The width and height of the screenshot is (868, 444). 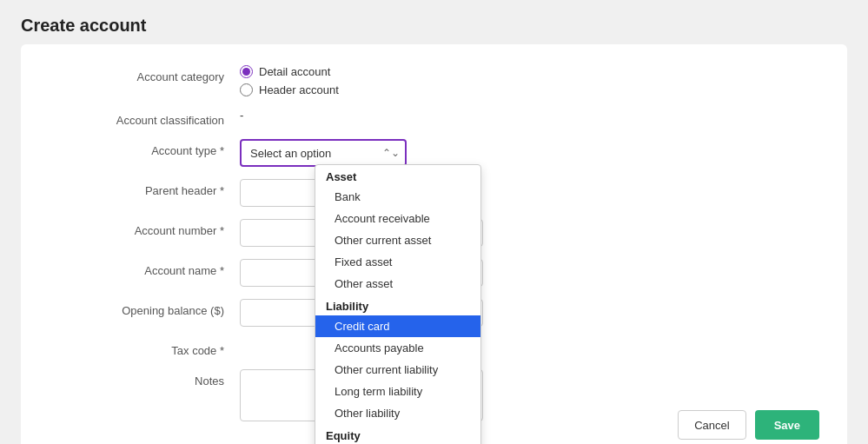 I want to click on radio-header-input, so click(x=247, y=90).